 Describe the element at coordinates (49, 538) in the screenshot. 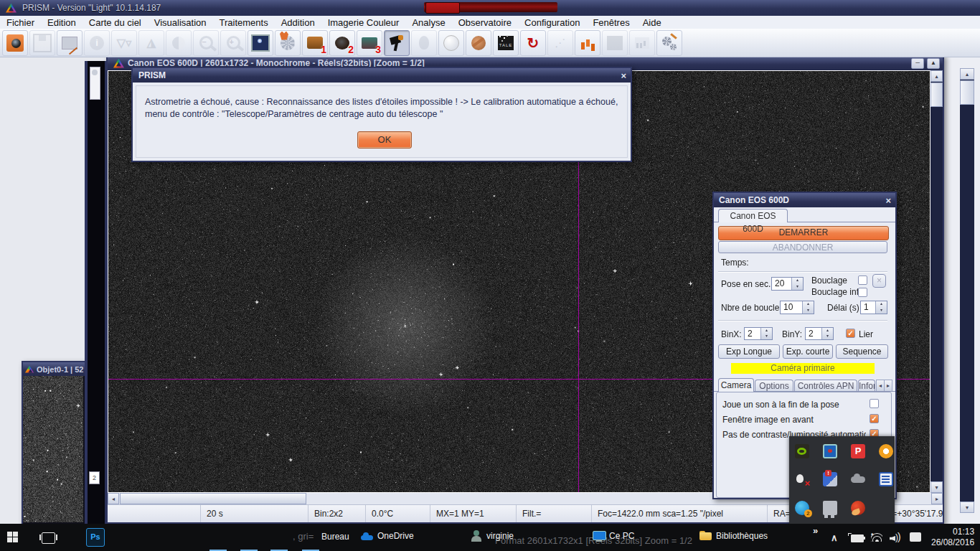

I see `task-view-button` at that location.